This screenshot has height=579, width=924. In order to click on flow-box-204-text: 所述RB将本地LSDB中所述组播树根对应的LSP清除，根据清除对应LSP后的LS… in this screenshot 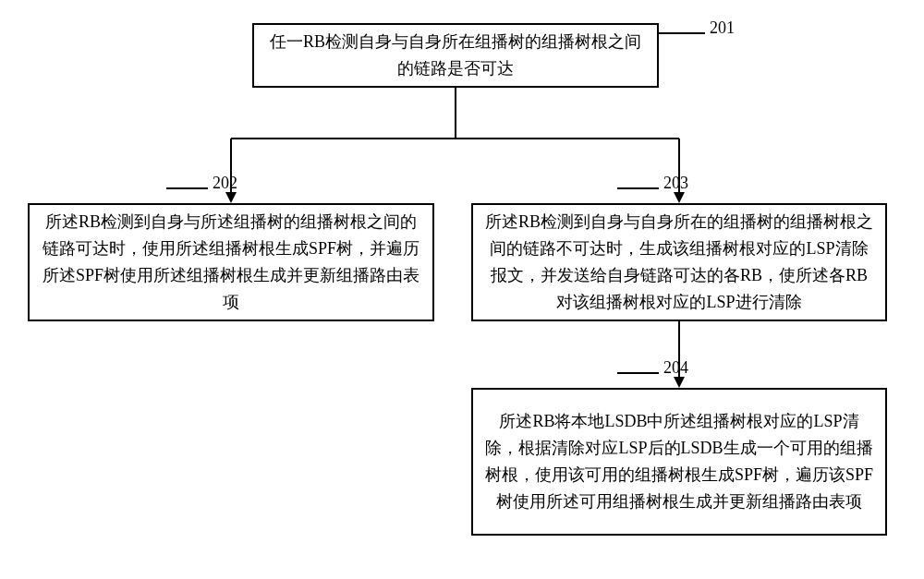, I will do `click(679, 462)`.